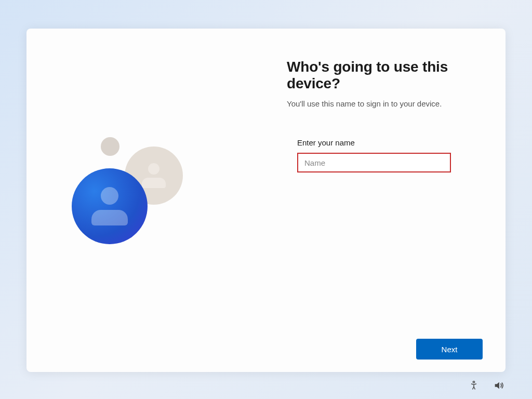 Image resolution: width=532 pixels, height=399 pixels. What do you see at coordinates (391, 142) in the screenshot?
I see `name-field-label: Enter your name` at bounding box center [391, 142].